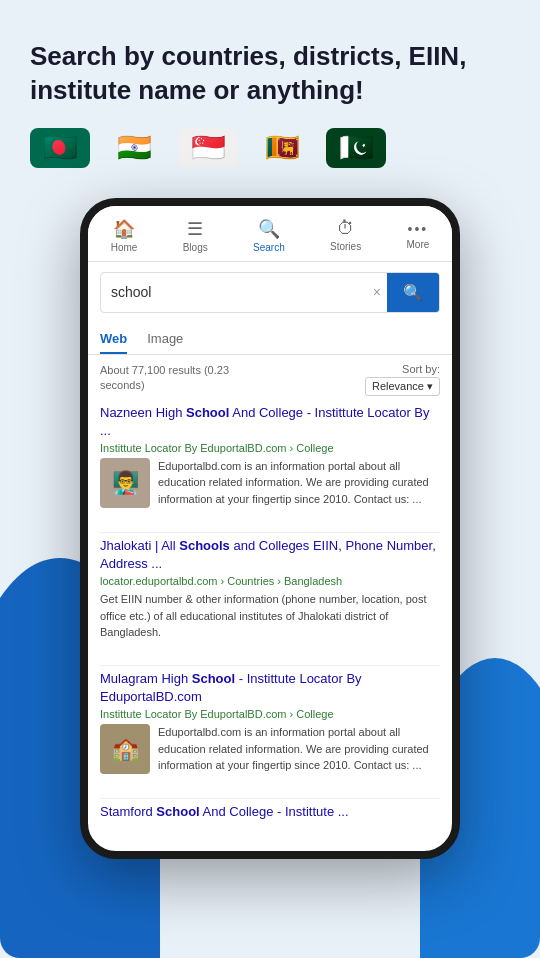 Image resolution: width=540 pixels, height=958 pixels. Describe the element at coordinates (164, 378) in the screenshot. I see `results-count: About 77,100 results (0.23 seconds)` at that location.